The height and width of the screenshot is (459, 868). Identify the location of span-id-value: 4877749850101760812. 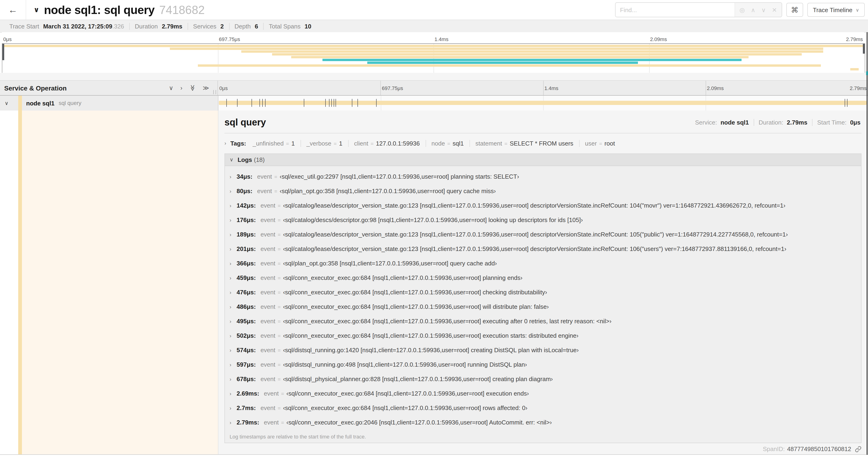
(819, 449).